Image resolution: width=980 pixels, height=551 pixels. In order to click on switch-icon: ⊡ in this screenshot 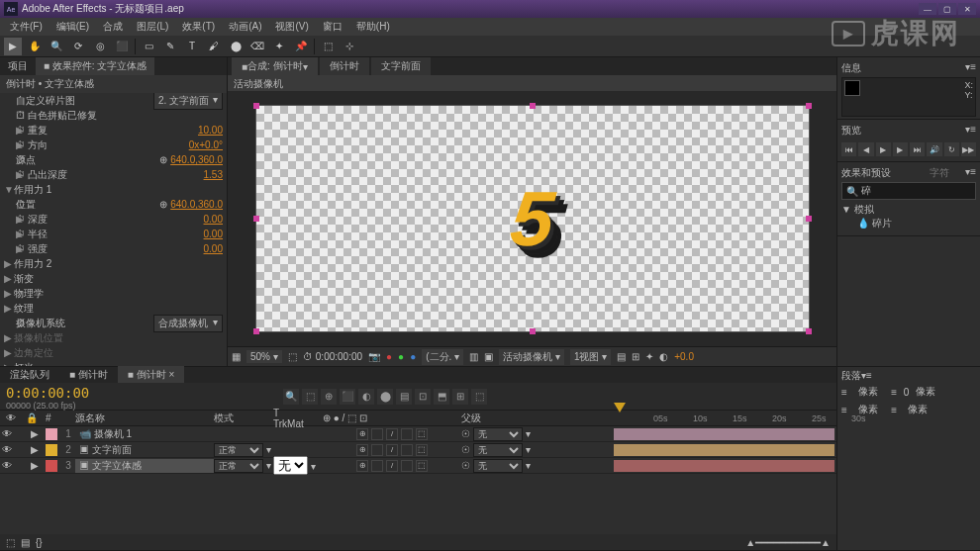, I will do `click(423, 397)`.